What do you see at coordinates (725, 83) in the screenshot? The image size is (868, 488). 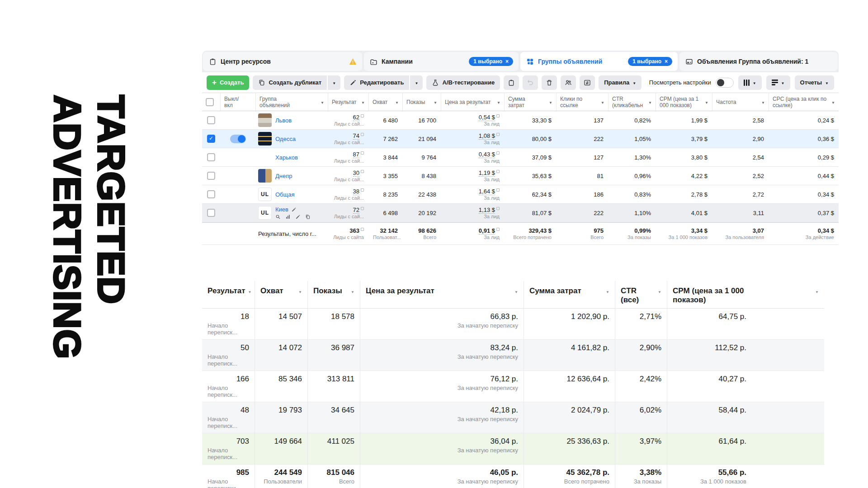 I see `view-settings-toggle` at bounding box center [725, 83].